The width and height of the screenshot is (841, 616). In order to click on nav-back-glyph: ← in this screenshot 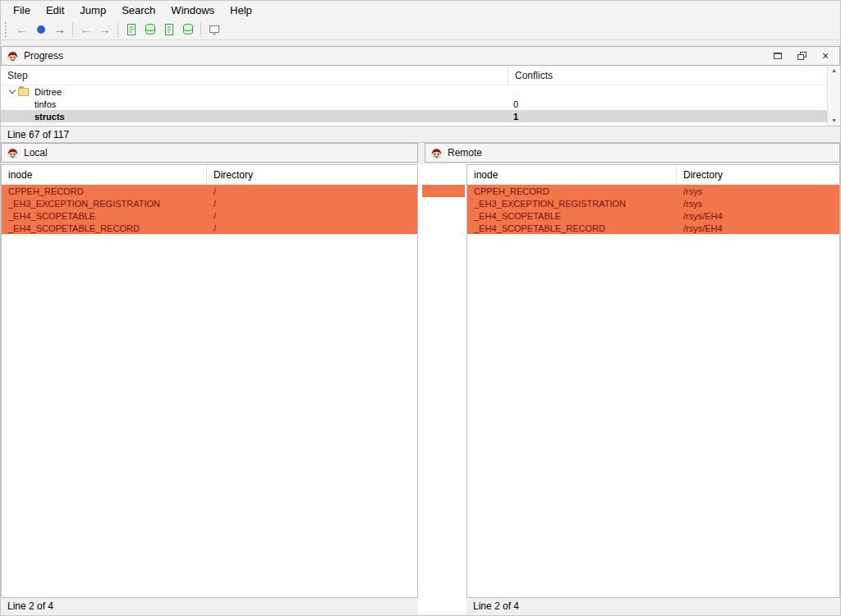, I will do `click(85, 30)`.